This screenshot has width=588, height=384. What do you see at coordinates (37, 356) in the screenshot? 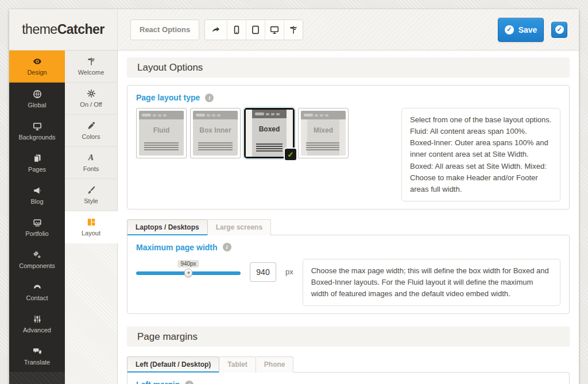
I see `sidebar-item-translate: Translate` at bounding box center [37, 356].